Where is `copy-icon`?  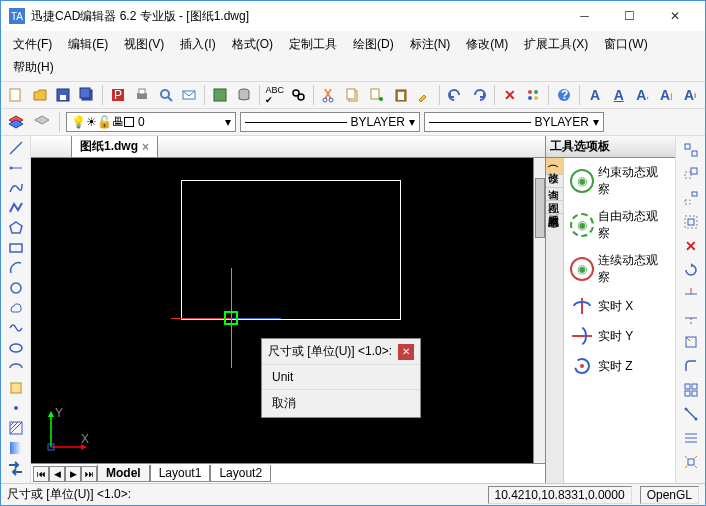 copy-icon is located at coordinates (353, 95).